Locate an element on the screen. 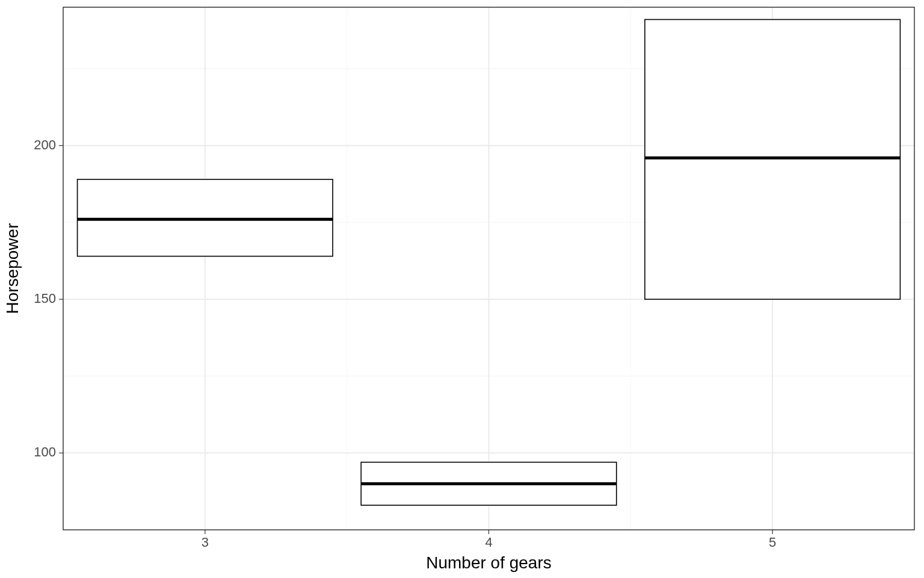 The width and height of the screenshot is (924, 578). y-tick-label: 200 is located at coordinates (45, 144).